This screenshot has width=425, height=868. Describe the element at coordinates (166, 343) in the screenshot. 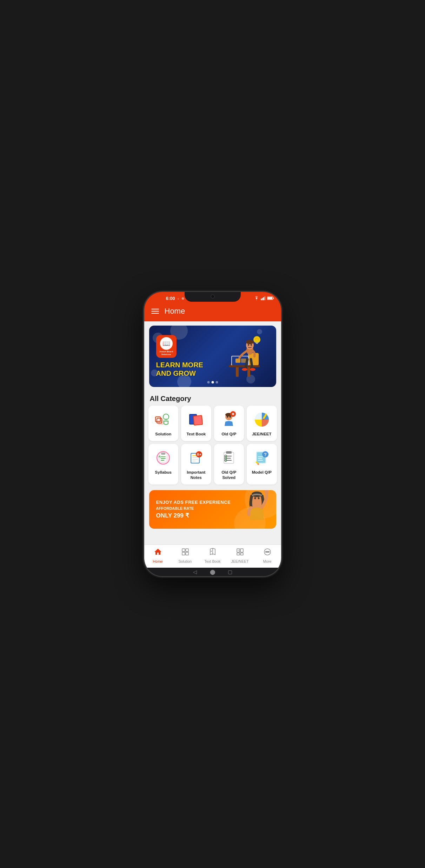

I see `logo-face: 📖` at that location.